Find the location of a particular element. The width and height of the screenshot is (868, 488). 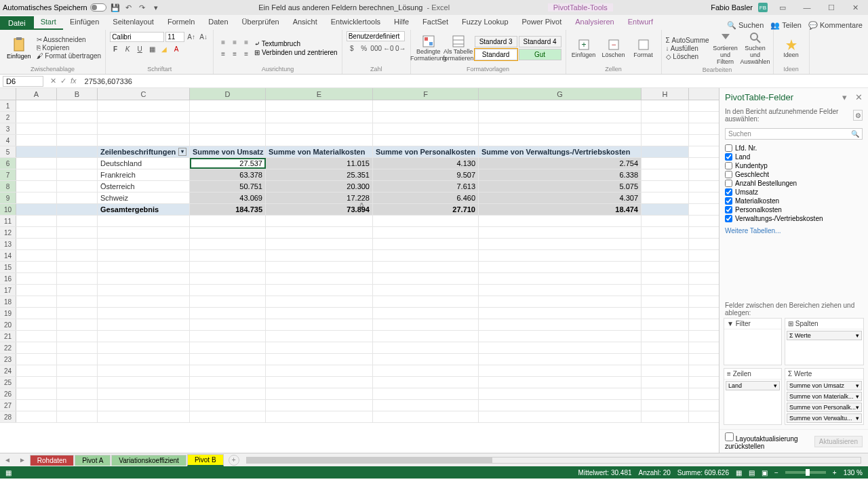

tab-fuzzy-lookup: Fuzzy Lookup is located at coordinates (485, 22).